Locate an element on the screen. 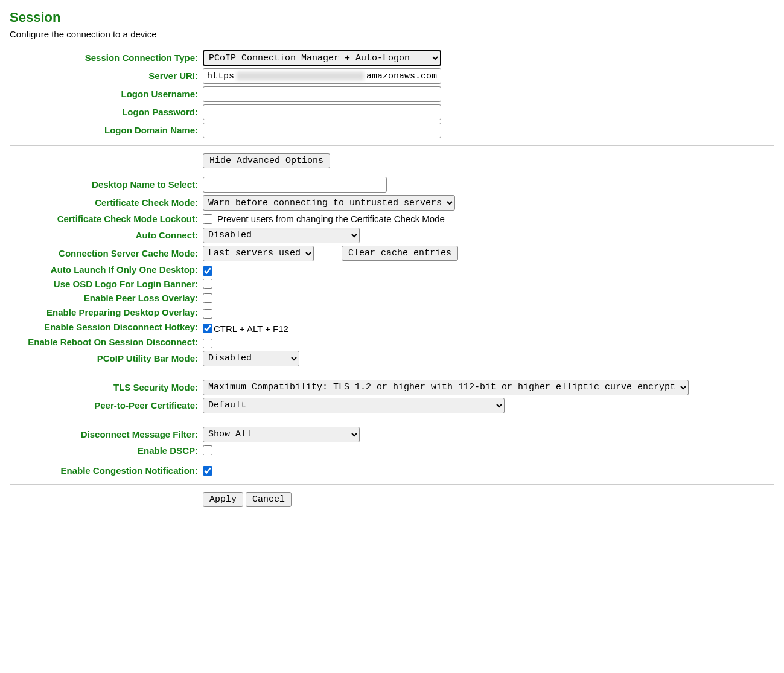 The height and width of the screenshot is (673, 784). peer-loss-label: Enable Peer Loss Overlay: is located at coordinates (106, 298).